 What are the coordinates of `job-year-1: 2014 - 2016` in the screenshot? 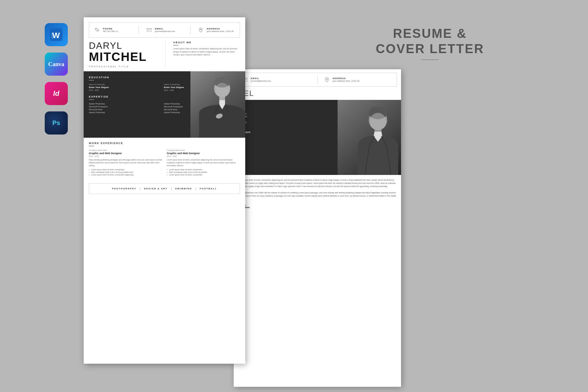 It's located at (126, 156).